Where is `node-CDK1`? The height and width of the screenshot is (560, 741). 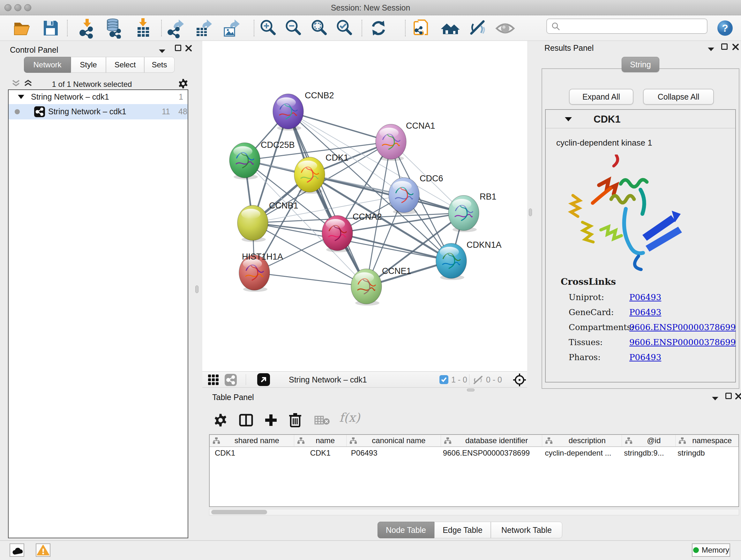
node-CDK1 is located at coordinates (310, 176).